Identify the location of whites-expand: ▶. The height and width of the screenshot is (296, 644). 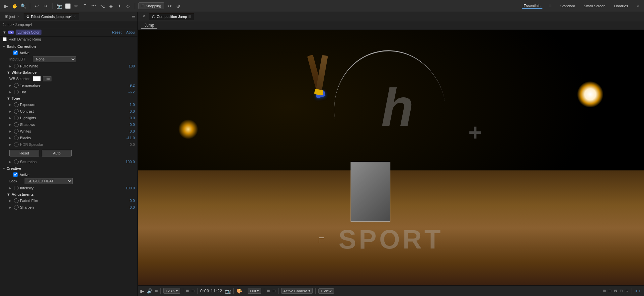
(11, 132).